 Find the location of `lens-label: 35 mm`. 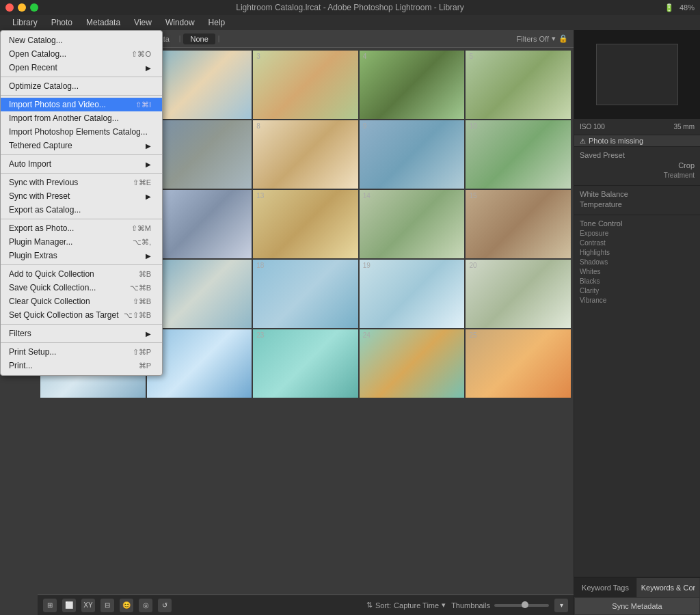

lens-label: 35 mm is located at coordinates (684, 127).